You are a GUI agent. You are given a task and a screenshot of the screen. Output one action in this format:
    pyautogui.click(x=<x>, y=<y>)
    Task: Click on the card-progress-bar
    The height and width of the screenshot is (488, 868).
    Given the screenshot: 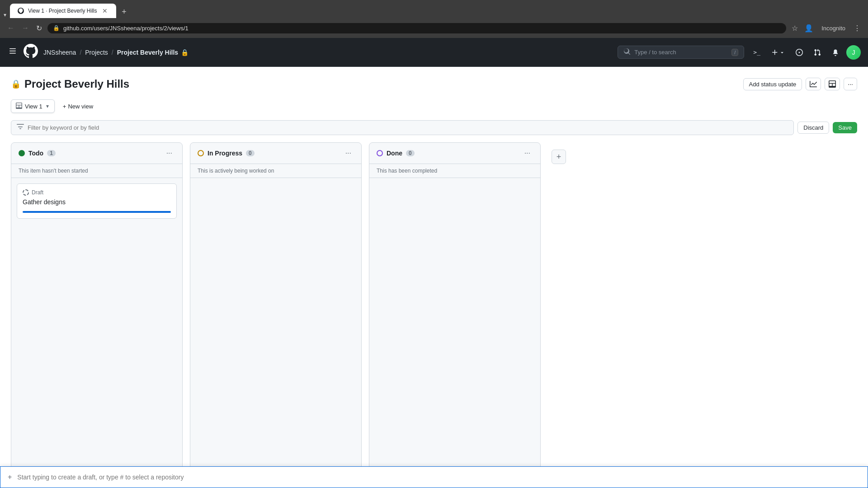 What is the action you would take?
    pyautogui.click(x=97, y=212)
    